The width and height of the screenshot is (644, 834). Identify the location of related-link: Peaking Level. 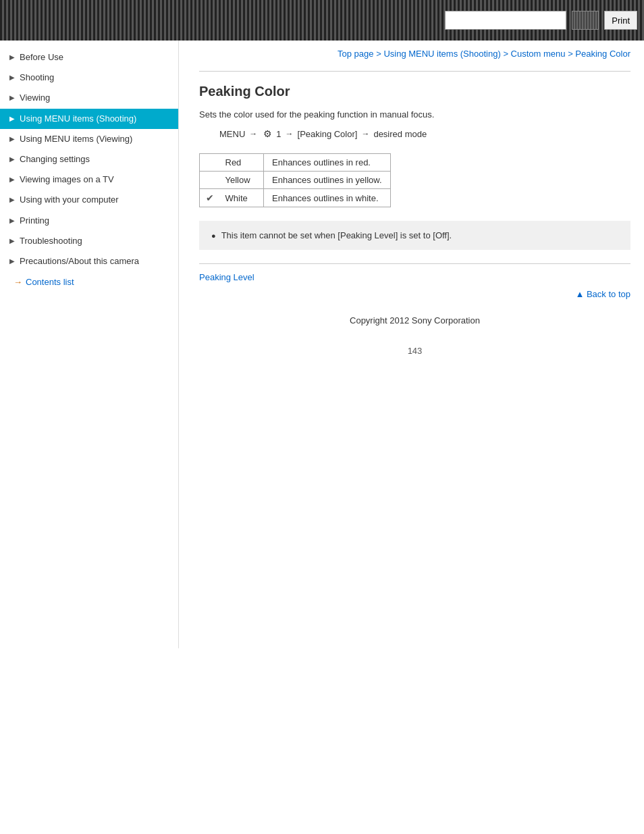
(227, 277).